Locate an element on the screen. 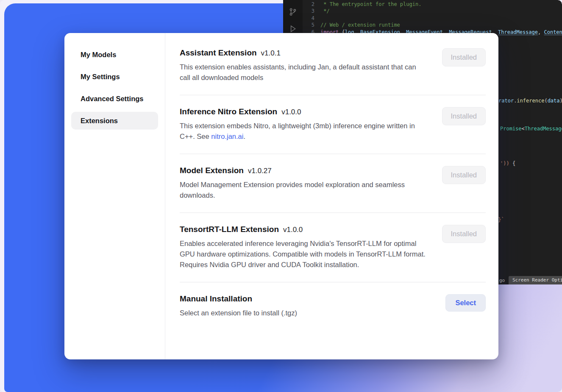 The width and height of the screenshot is (562, 392). manual-installation-description: Select an extension file to install (.tg… is located at coordinates (238, 313).